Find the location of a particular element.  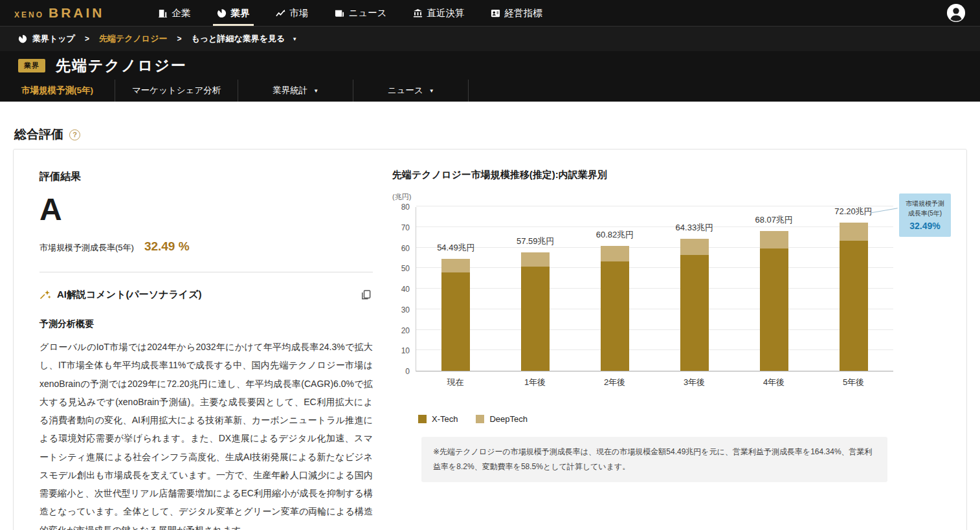

callout-value: 32.49% is located at coordinates (925, 226).